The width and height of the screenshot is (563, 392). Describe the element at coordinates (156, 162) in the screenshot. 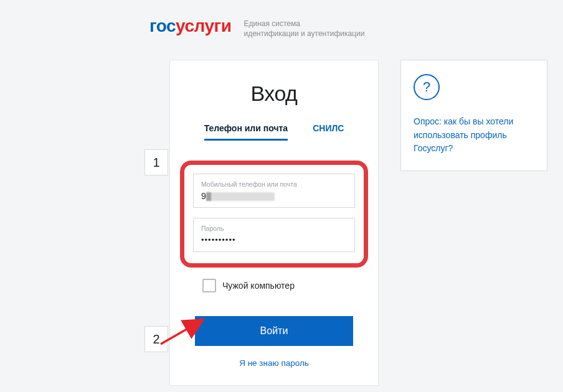

I see `annotation-marker-1: 1` at that location.